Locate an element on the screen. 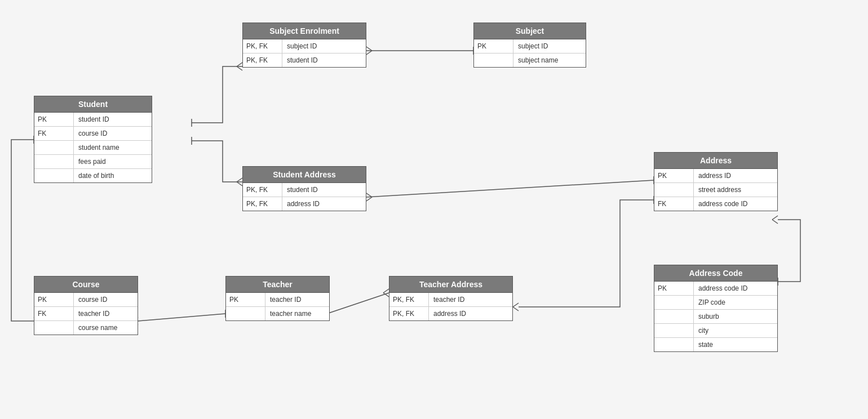  table-address-body: PK address ID street address FK address … is located at coordinates (716, 190).